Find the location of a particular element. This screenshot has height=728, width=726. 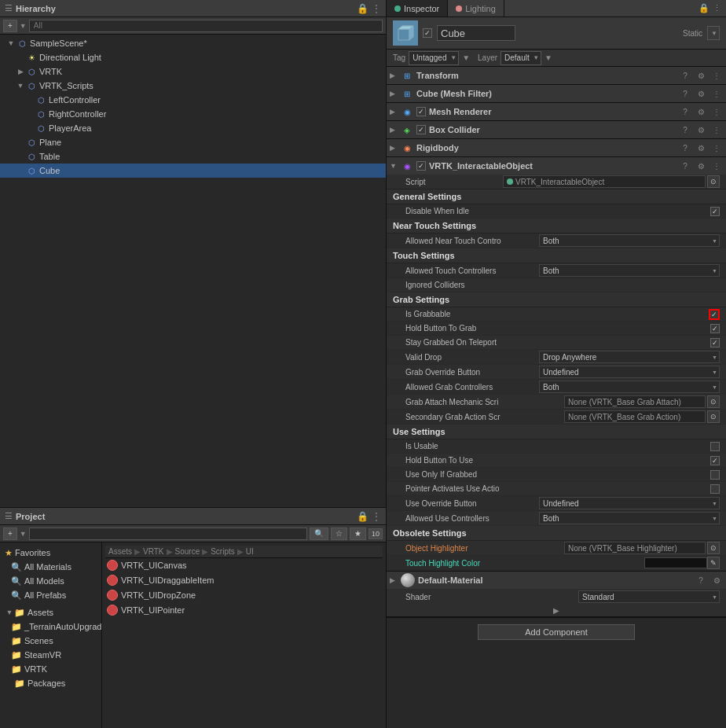

grab-override-dropdown: Undefined is located at coordinates (629, 372).